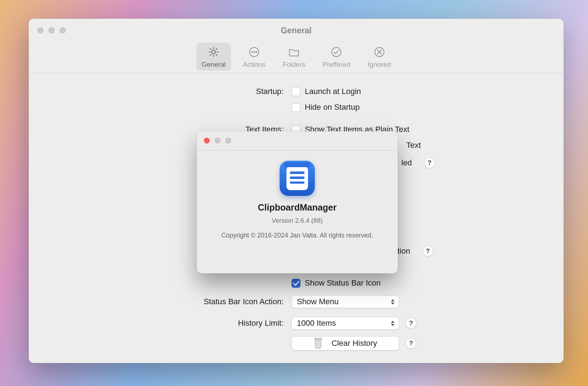 This screenshot has height=386, width=588. I want to click on app-version: Version 2.6.4 (88), so click(297, 221).